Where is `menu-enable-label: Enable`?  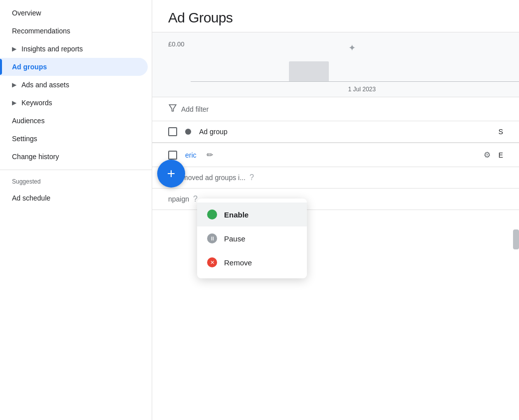 menu-enable-label: Enable is located at coordinates (237, 214).